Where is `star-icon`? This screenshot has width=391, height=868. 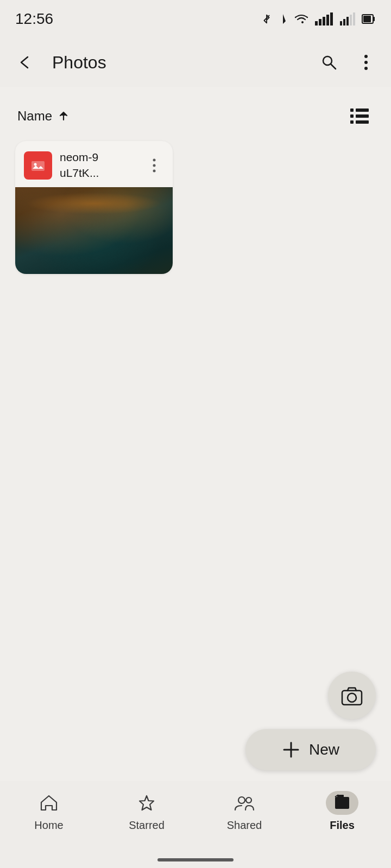
star-icon is located at coordinates (147, 803).